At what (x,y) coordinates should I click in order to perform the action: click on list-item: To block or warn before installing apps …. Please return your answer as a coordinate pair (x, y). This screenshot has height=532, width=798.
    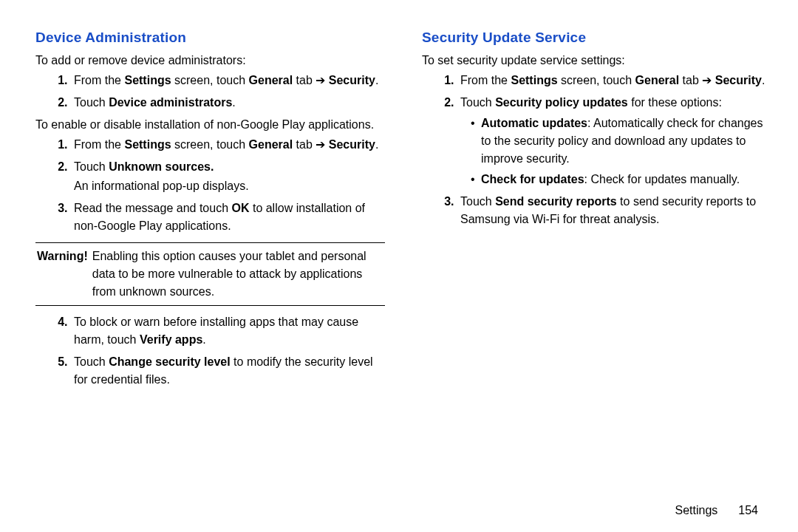
    Looking at the image, I should click on (228, 331).